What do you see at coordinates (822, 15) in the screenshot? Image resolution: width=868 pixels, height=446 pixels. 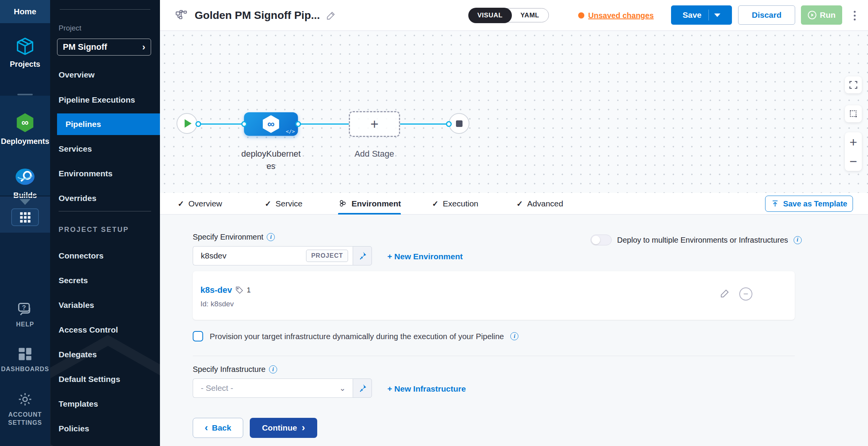 I see `run-button: Run` at bounding box center [822, 15].